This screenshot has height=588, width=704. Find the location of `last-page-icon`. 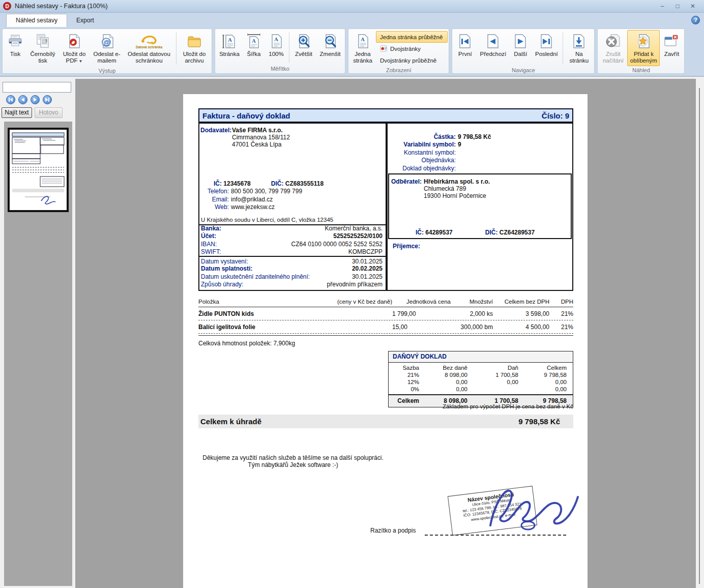

last-page-icon is located at coordinates (546, 41).